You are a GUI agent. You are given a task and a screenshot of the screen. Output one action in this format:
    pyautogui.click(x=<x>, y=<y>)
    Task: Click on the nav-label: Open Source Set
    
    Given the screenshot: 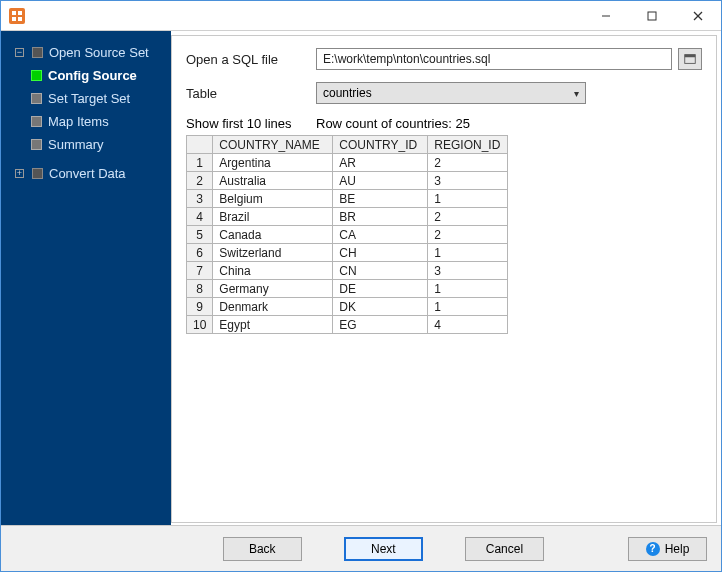 What is the action you would take?
    pyautogui.click(x=99, y=52)
    